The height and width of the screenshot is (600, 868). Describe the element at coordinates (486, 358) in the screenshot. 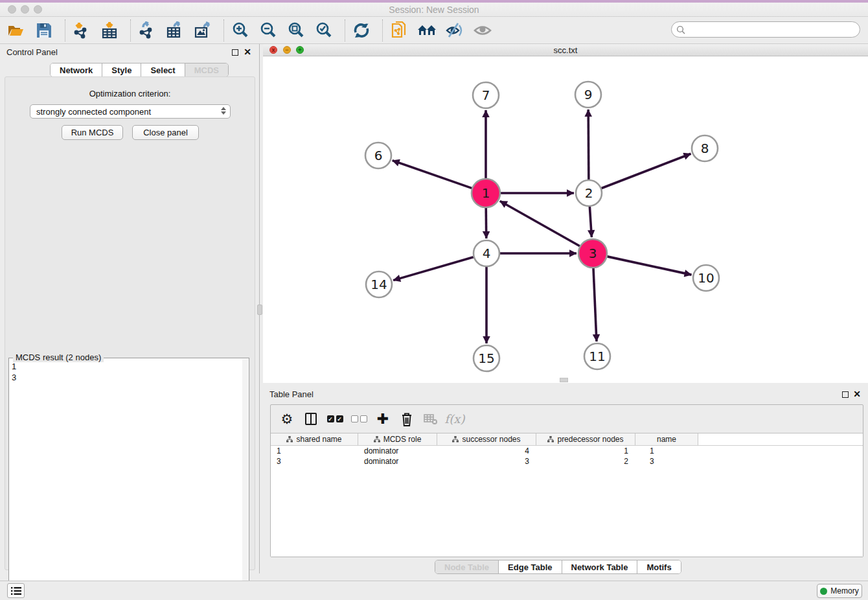

I see `graph-node-label: 15` at that location.